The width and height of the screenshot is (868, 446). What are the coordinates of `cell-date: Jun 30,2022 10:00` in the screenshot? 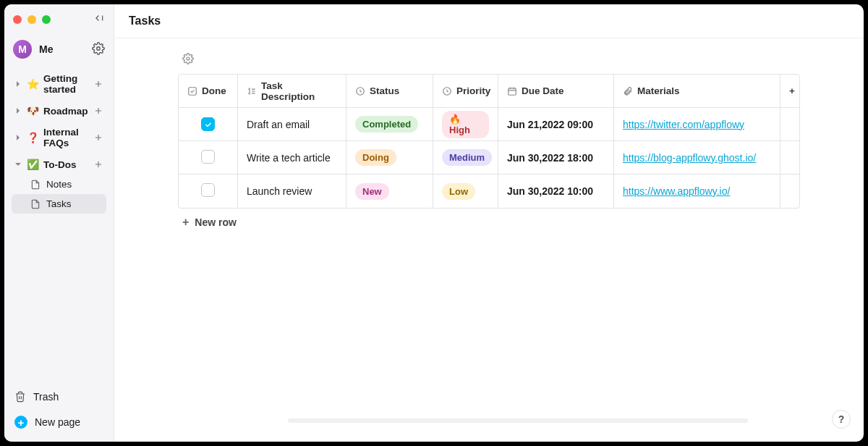 It's located at (556, 191).